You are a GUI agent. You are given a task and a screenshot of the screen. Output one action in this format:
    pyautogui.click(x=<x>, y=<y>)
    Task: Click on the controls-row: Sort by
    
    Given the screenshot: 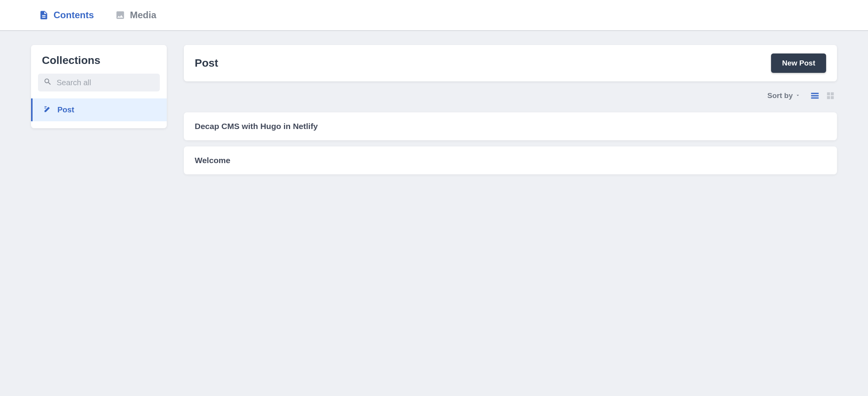 What is the action you would take?
    pyautogui.click(x=510, y=96)
    